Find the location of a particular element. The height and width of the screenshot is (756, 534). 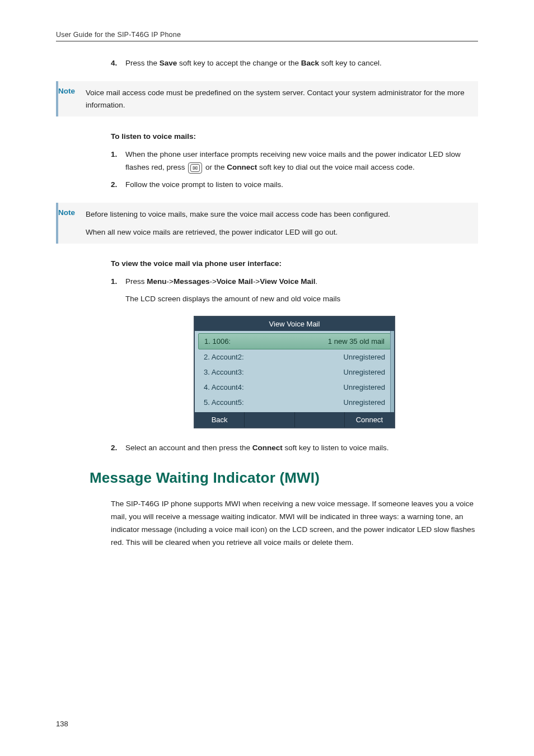

note-box-1: Note Voice mail access code must be pred… is located at coordinates (267, 99).